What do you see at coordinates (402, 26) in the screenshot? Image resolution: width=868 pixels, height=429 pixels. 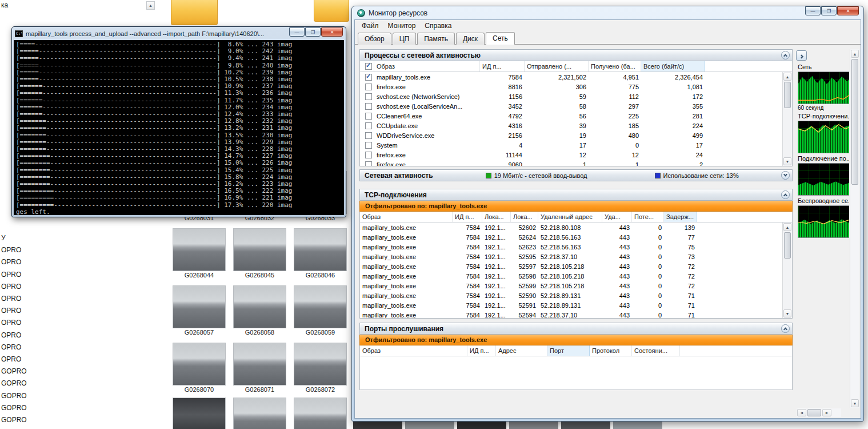 I see `menu-item: Монитор` at bounding box center [402, 26].